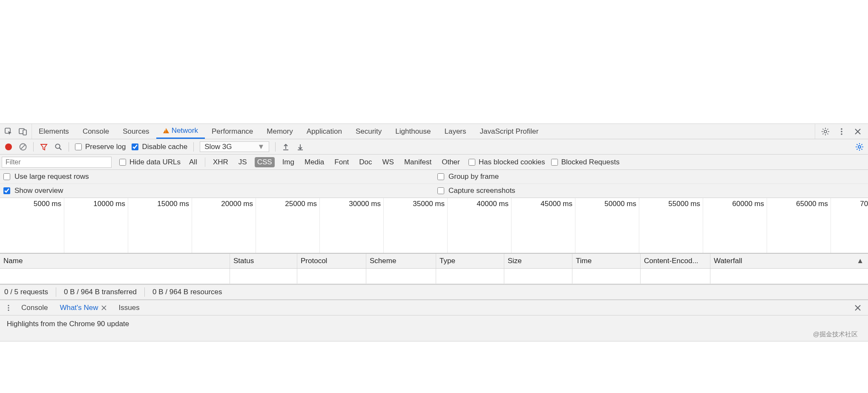  I want to click on capture-screenshots-label: Capture screenshots, so click(482, 191).